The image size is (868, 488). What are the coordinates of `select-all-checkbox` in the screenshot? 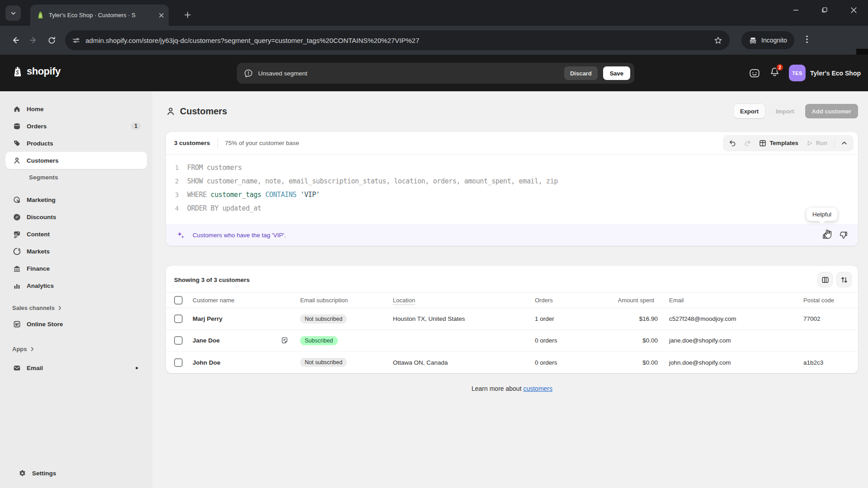 It's located at (178, 300).